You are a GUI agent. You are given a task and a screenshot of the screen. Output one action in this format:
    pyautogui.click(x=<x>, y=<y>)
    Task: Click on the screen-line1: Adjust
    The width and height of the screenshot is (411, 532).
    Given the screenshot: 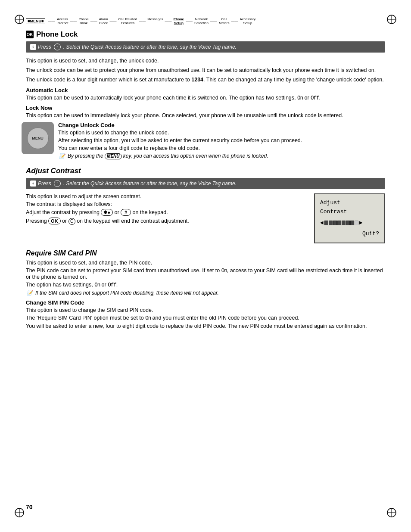 What is the action you would take?
    pyautogui.click(x=350, y=203)
    